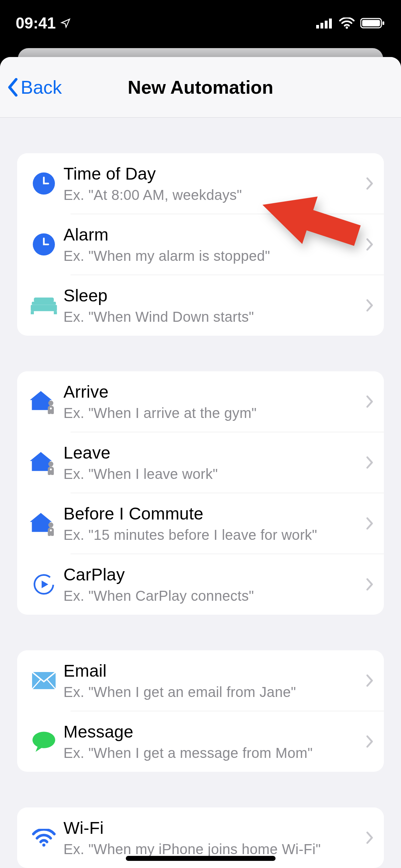 Image resolution: width=401 pixels, height=868 pixels. What do you see at coordinates (213, 296) in the screenshot?
I see `row-title: Sleep` at bounding box center [213, 296].